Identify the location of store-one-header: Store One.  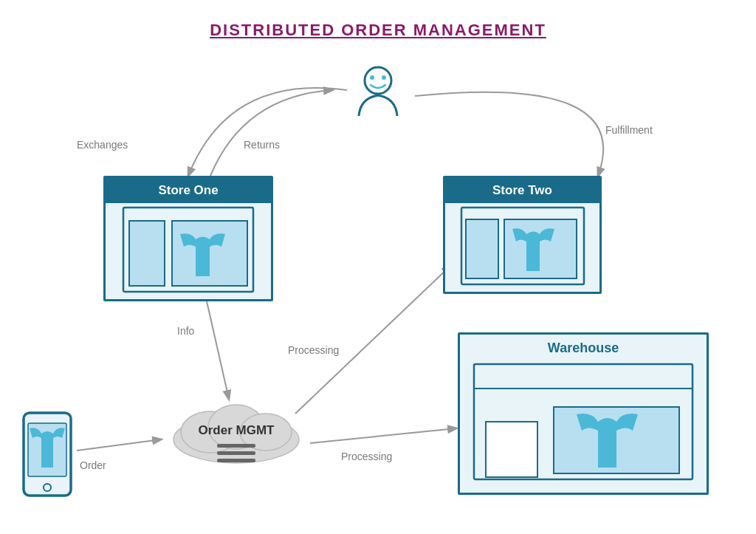
(188, 191).